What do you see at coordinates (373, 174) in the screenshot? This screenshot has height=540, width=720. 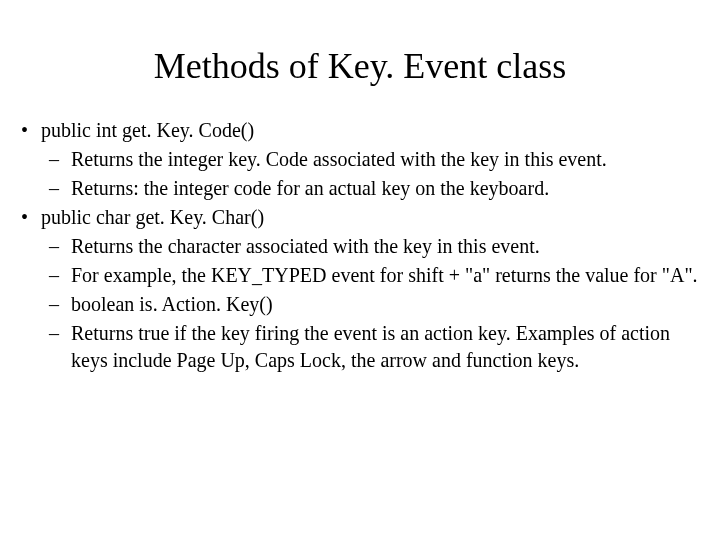 I see `sub-list: Returns the integer key. Code associated…` at bounding box center [373, 174].